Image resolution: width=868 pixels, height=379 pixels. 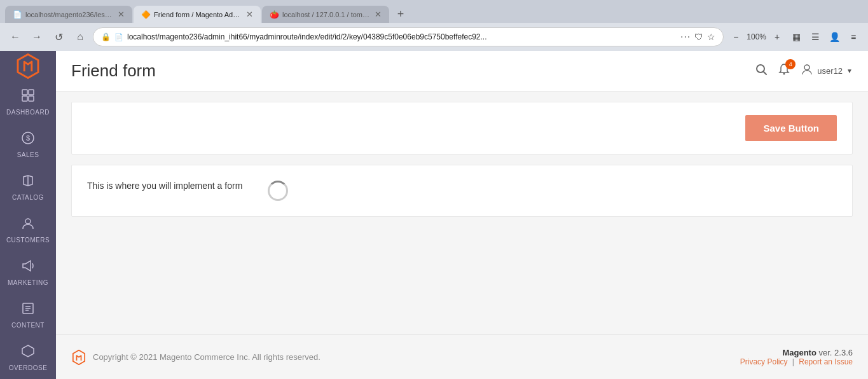 What do you see at coordinates (462, 71) in the screenshot?
I see `page-header: Friend form 4` at bounding box center [462, 71].